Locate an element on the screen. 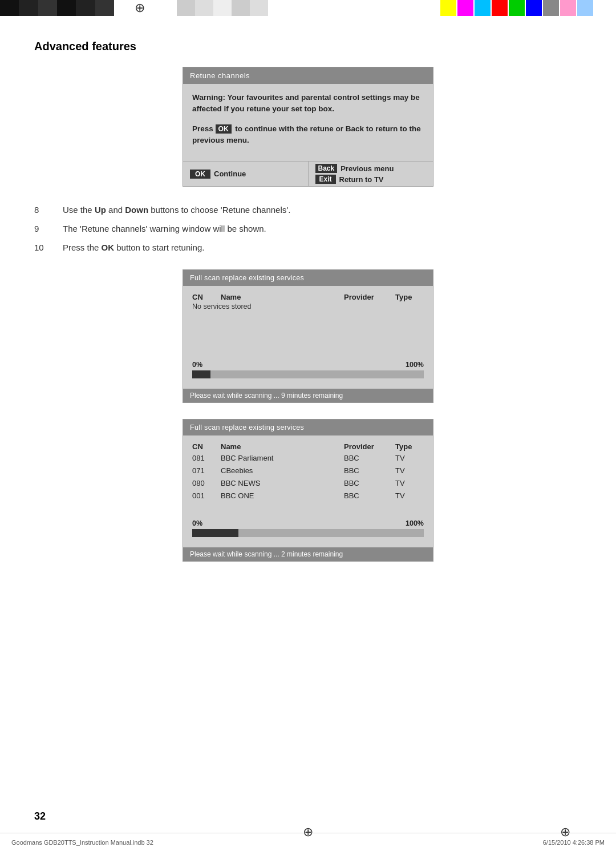  footer: Goodmans GDB20TTS_Instruction Manual.ind… is located at coordinates (308, 842).